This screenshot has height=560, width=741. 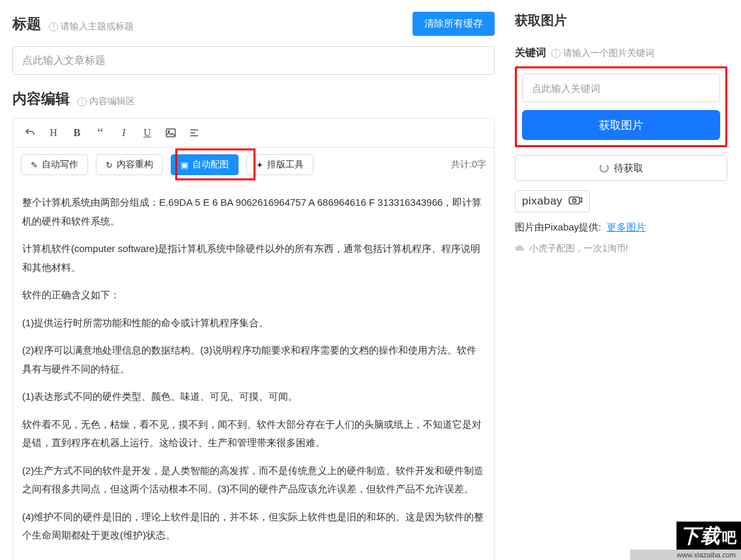 What do you see at coordinates (254, 434) in the screenshot?
I see `paragraph: 软件看不见，无色，枯燥，看不见，摸不到，闻不到。软件大部分存在于人们的头脑或纸上…` at bounding box center [254, 434].